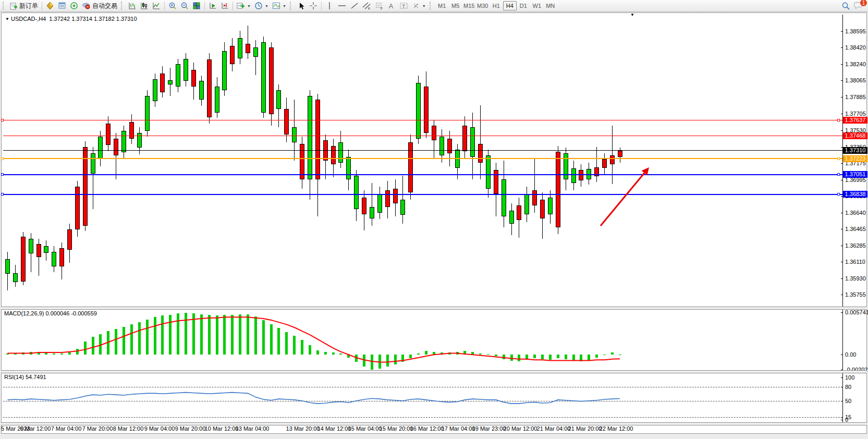 The image size is (868, 439). Describe the element at coordinates (456, 6) in the screenshot. I see `timeframe-m5: M5` at that location.